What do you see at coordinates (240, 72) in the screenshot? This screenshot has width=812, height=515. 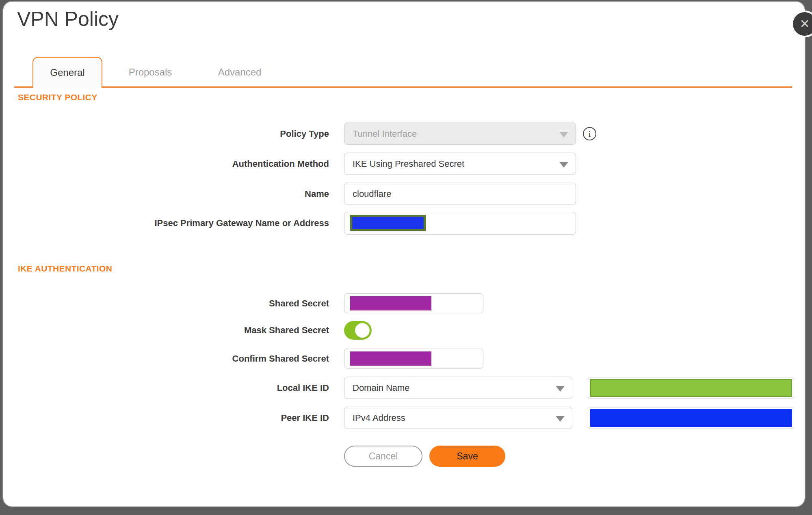 I see `tab-advanced: Advanced` at bounding box center [240, 72].